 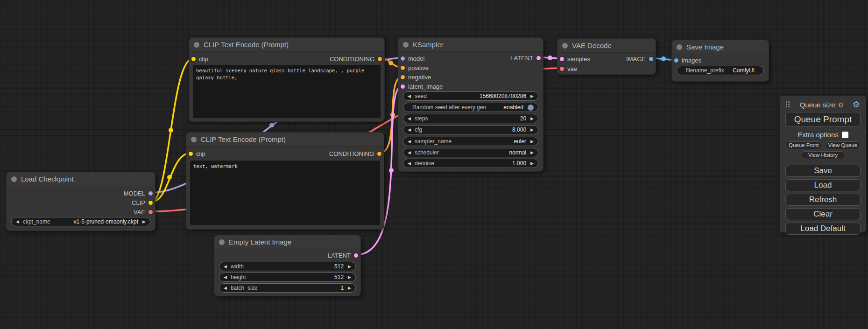 What do you see at coordinates (402, 68) in the screenshot?
I see `positive-input-dot` at bounding box center [402, 68].